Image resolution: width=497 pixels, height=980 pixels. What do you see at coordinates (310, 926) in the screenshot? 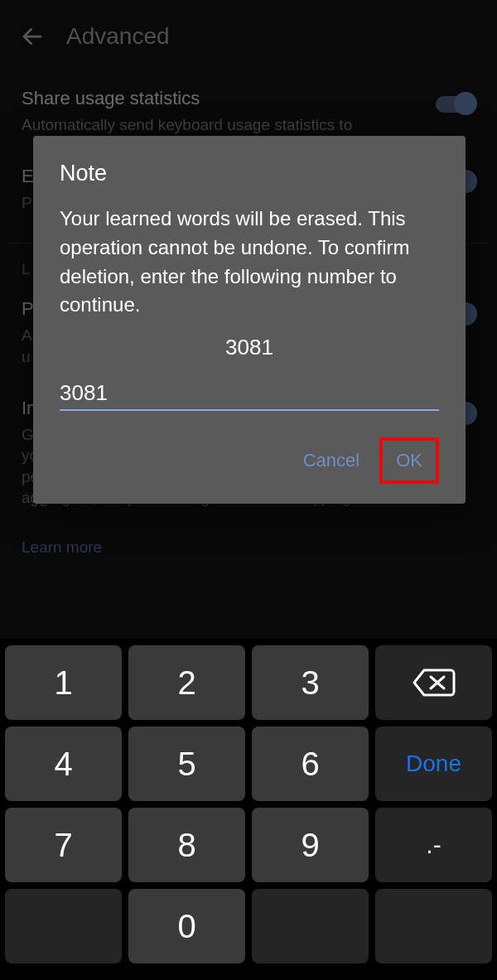
I see `key-blank-mid` at bounding box center [310, 926].